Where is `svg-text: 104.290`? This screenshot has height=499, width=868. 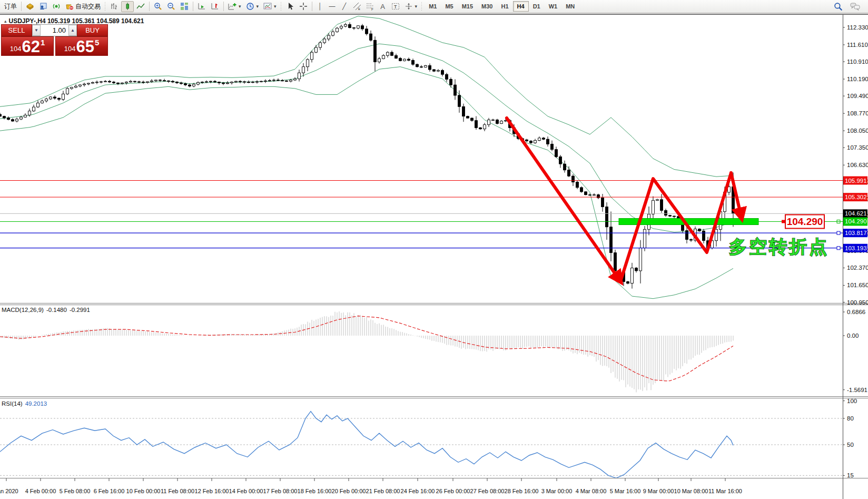 svg-text: 104.290 is located at coordinates (856, 221).